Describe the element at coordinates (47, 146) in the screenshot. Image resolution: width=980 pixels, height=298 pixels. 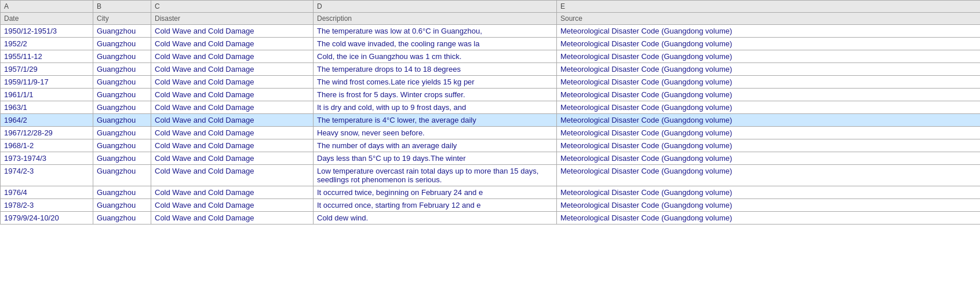
I see `date-cell: 1968/1-2` at that location.